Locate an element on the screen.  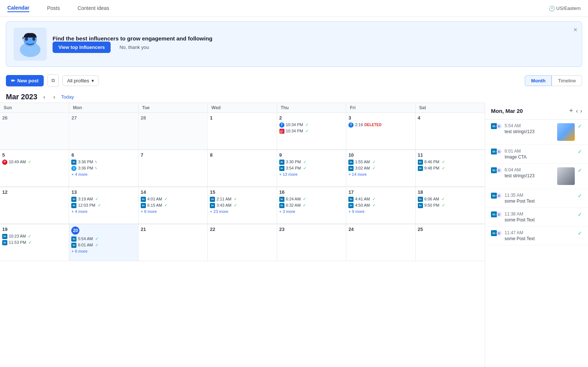
day-mar-11: 11 in 8:46 PM ✓ in 9:48 PM ✓ is located at coordinates (450, 168).